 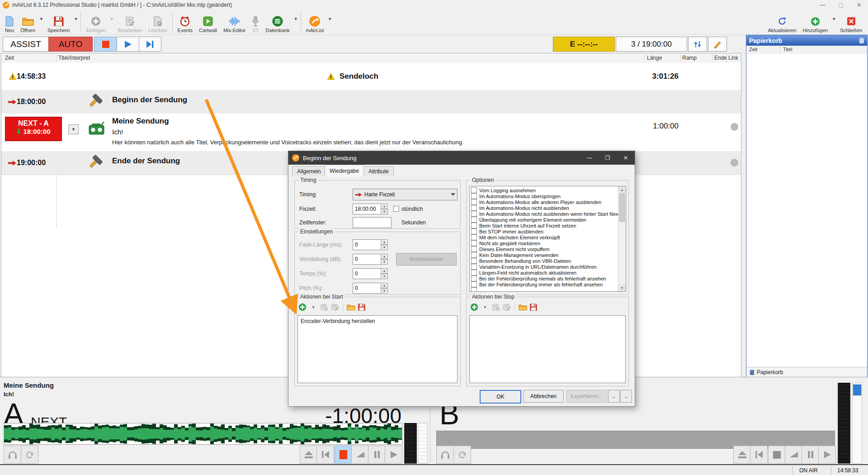 What do you see at coordinates (128, 44) in the screenshot?
I see `play-button` at bounding box center [128, 44].